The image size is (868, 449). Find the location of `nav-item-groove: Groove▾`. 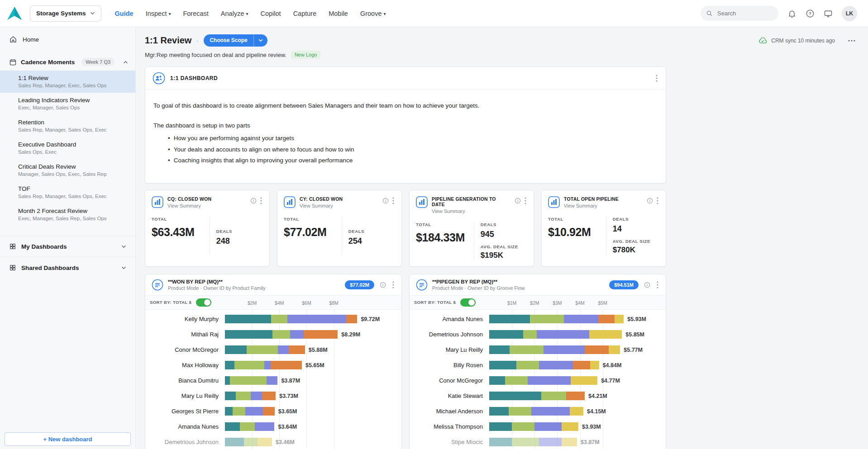

nav-item-groove: Groove▾ is located at coordinates (373, 14).